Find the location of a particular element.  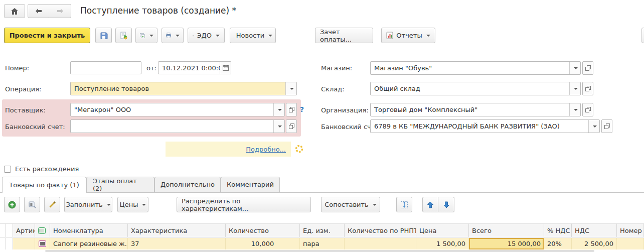

move-row-up-button is located at coordinates (430, 205).